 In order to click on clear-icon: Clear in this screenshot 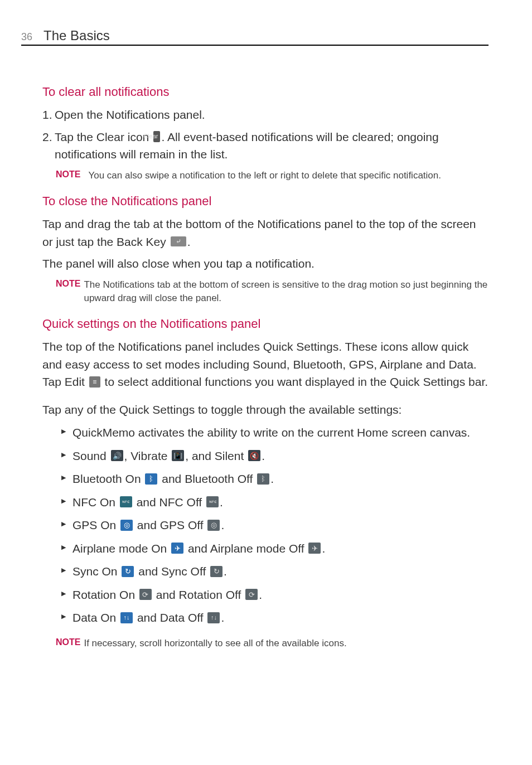, I will do `click(157, 137)`.